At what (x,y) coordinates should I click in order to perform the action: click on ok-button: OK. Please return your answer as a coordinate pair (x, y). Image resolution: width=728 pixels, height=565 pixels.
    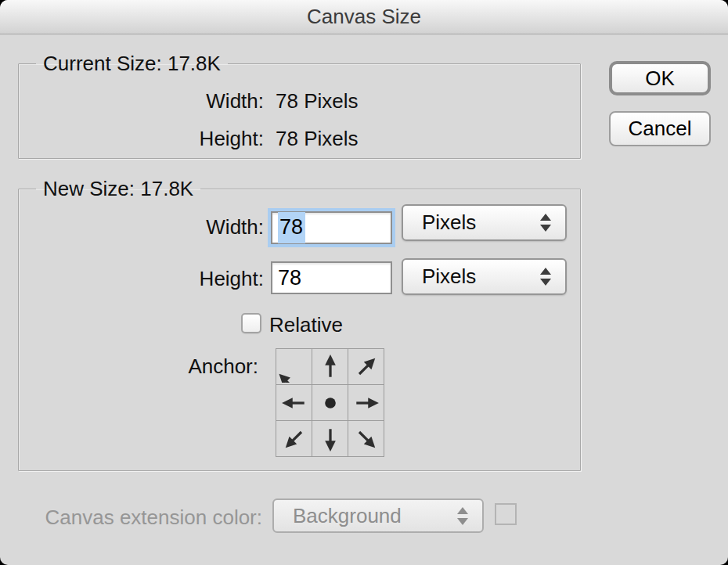
    Looking at the image, I should click on (660, 78).